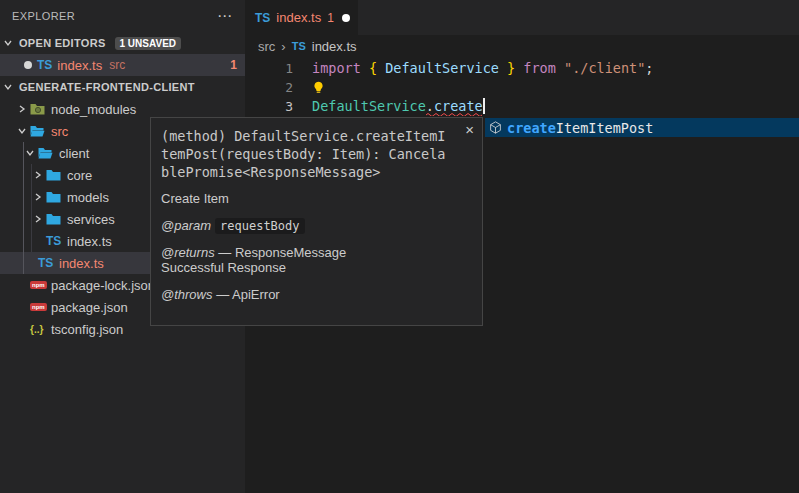 This screenshot has width=799, height=493. Describe the element at coordinates (455, 114) in the screenshot. I see `error-squiggle` at that location.